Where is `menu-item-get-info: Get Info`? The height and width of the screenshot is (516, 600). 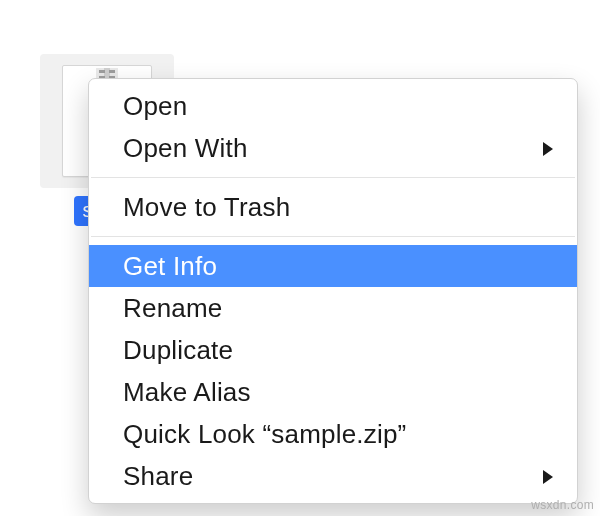
menu-item-get-info: Get Info is located at coordinates (333, 266).